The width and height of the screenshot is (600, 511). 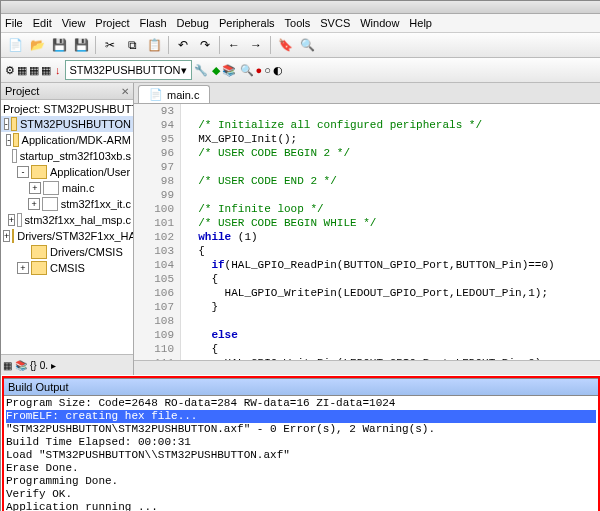 What do you see at coordinates (205, 45) in the screenshot?
I see `redo-icon: ↷` at bounding box center [205, 45].